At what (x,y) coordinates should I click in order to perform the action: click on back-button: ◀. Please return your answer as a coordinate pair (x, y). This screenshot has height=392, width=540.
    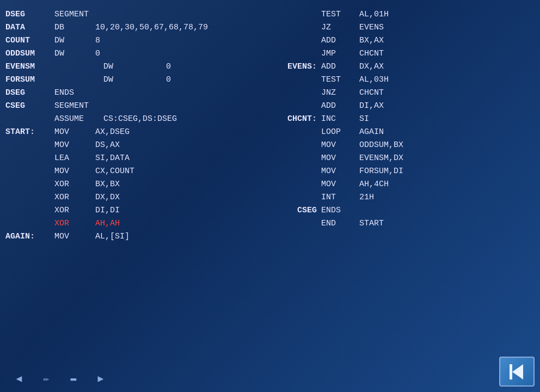
    Looking at the image, I should click on (19, 378).